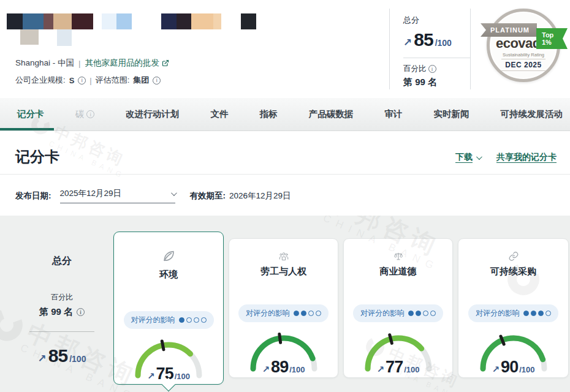 The width and height of the screenshot is (570, 392). I want to click on scorecard-title-row: 记分卡 下载 共享我的记分卡, so click(285, 153).